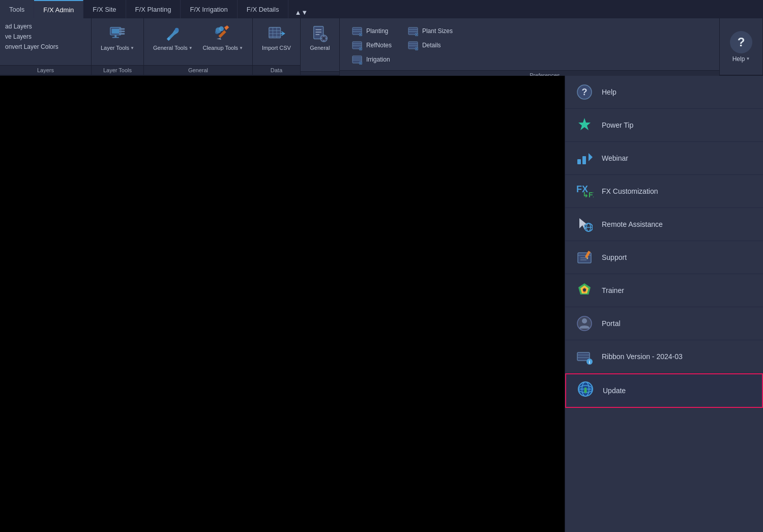 Image resolution: width=763 pixels, height=532 pixels. I want to click on import-csv-button: Import CSV, so click(277, 38).